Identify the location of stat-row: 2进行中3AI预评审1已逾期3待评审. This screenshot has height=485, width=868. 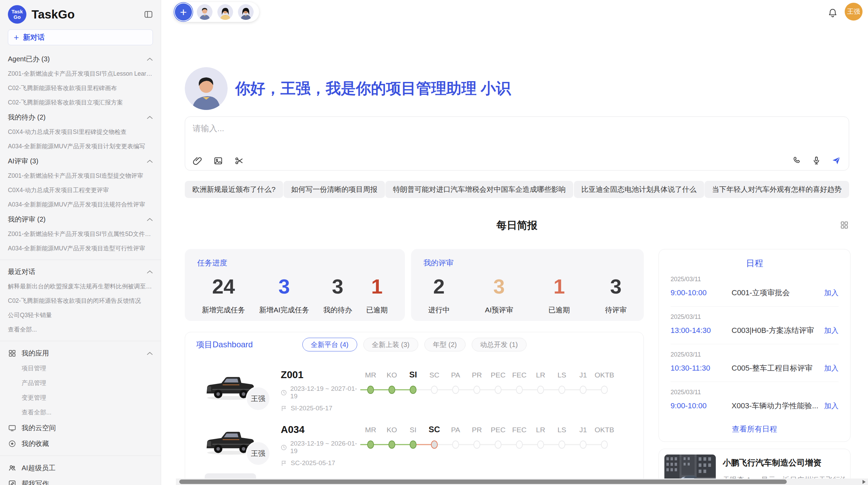
(527, 295).